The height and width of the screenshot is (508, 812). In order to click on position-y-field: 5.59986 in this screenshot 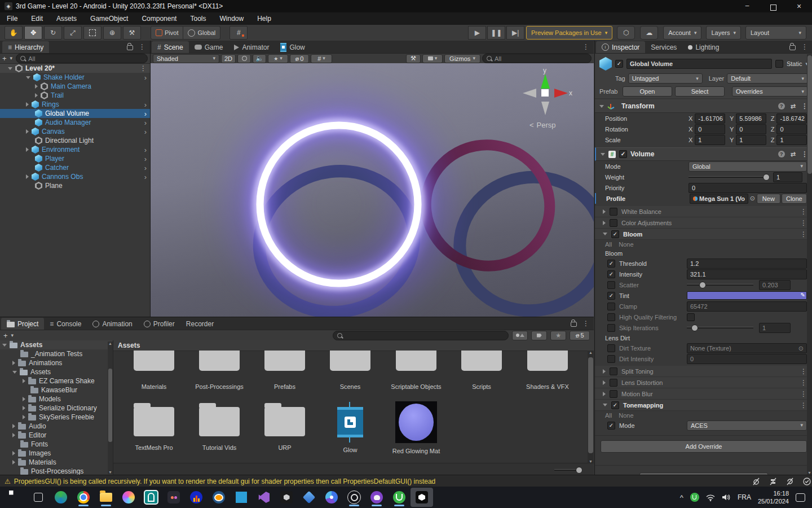, I will do `click(751, 119)`.